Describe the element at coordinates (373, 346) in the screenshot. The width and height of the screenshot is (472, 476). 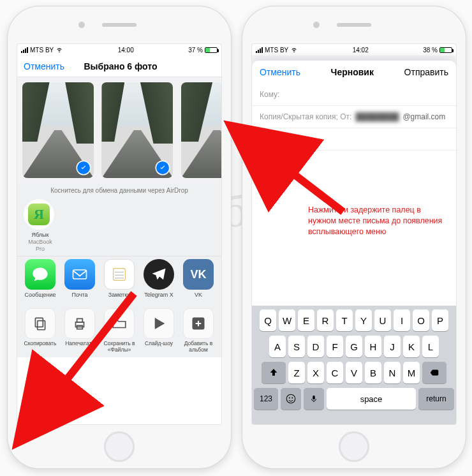
I see `key-h: H` at that location.